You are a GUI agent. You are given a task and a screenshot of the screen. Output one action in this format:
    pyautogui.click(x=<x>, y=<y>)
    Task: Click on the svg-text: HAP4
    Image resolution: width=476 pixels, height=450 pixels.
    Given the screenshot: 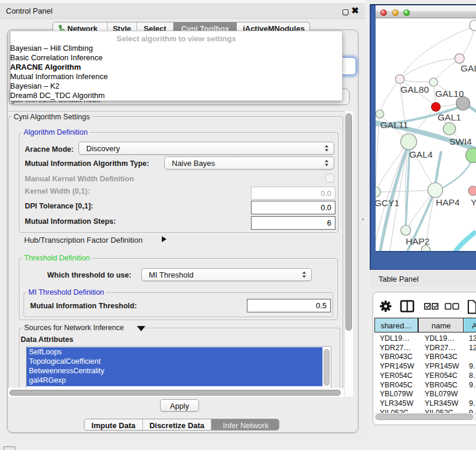 What is the action you would take?
    pyautogui.click(x=448, y=202)
    